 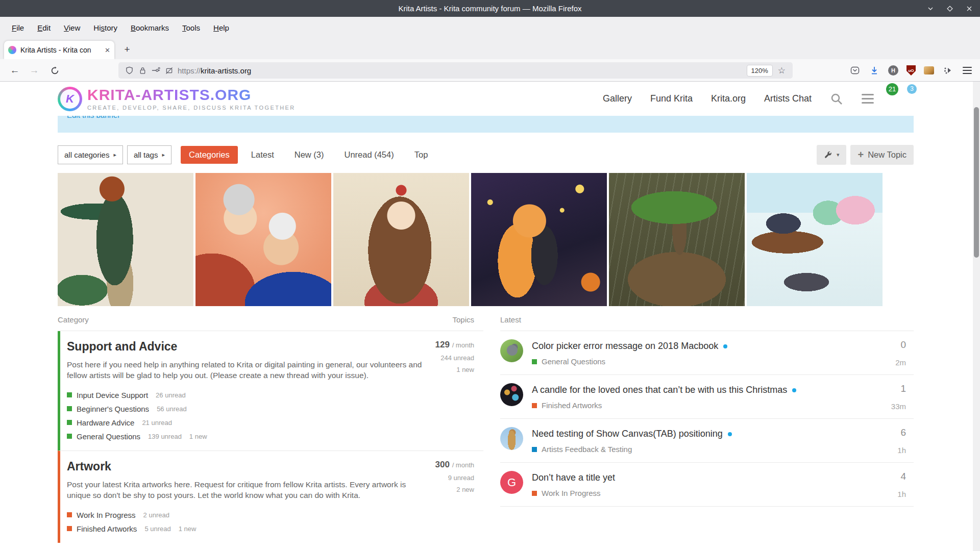 What do you see at coordinates (169, 70) in the screenshot?
I see `blocked-content-icon` at bounding box center [169, 70].